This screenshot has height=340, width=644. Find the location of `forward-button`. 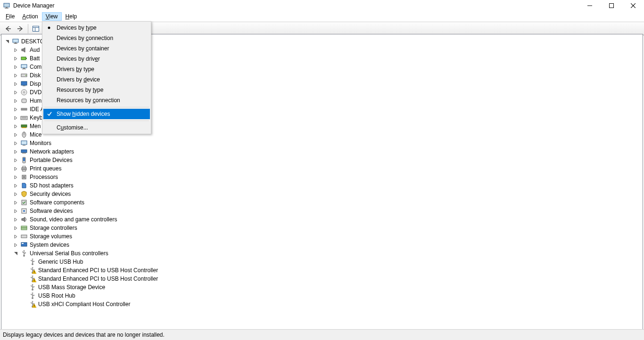

forward-button is located at coordinates (20, 29).